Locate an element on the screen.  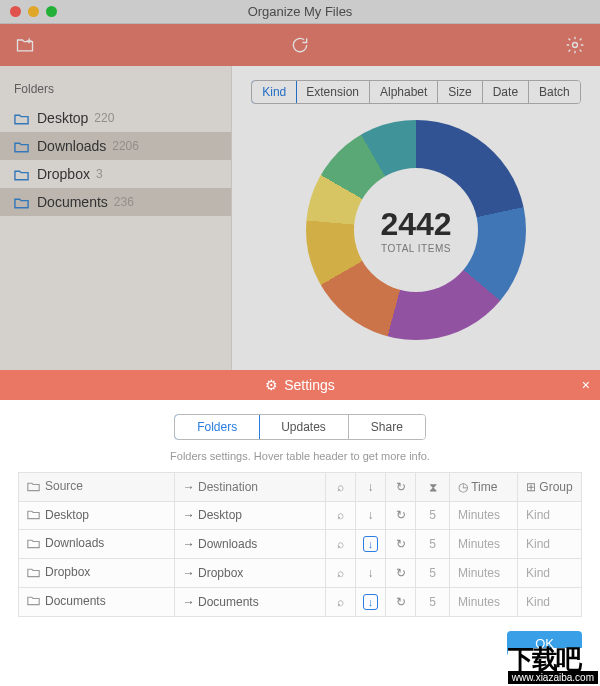
settings-title: Settings is located at coordinates (310, 385).